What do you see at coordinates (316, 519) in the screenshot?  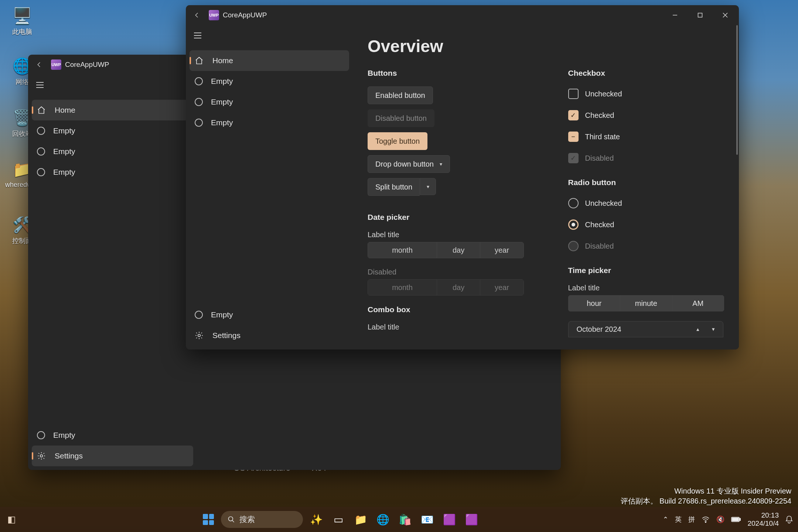 I see `copilot-icon: ✨` at bounding box center [316, 519].